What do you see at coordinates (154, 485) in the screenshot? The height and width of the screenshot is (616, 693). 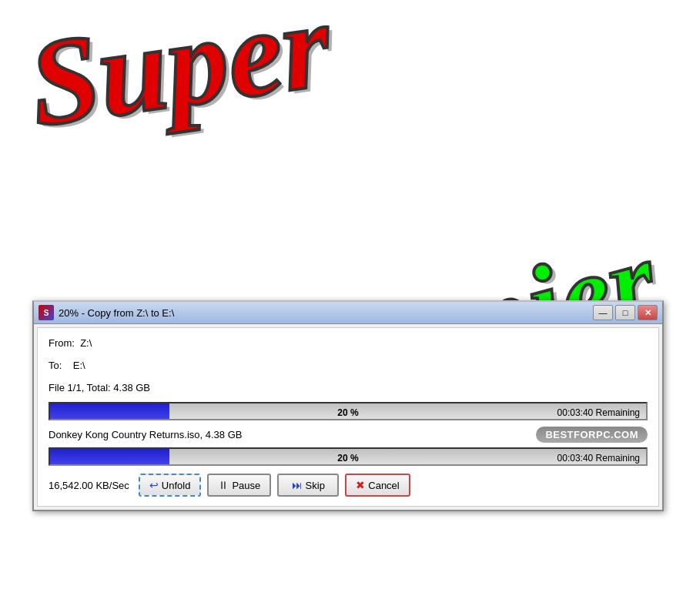 I see `unfold-icon` at bounding box center [154, 485].